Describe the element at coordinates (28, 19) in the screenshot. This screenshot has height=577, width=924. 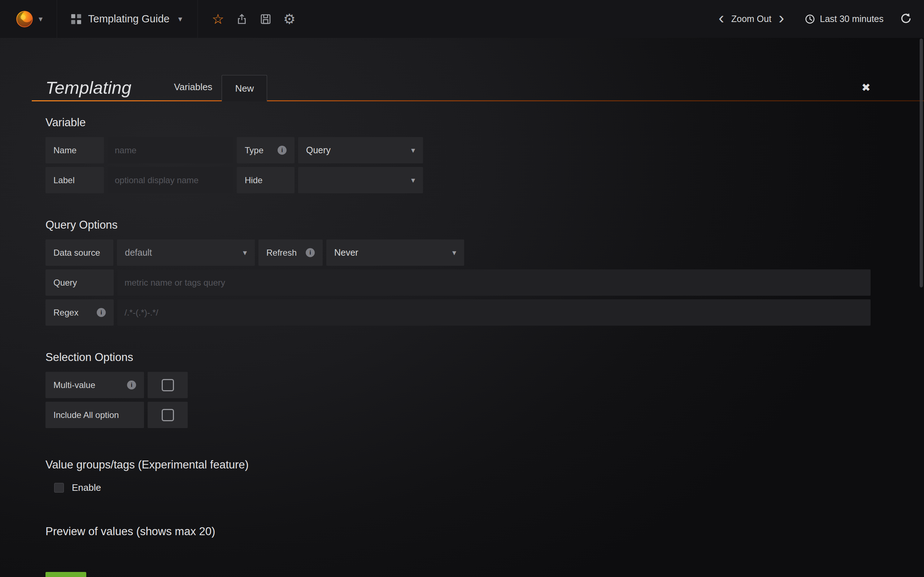
I see `grafana-menu-button: ▾` at that location.